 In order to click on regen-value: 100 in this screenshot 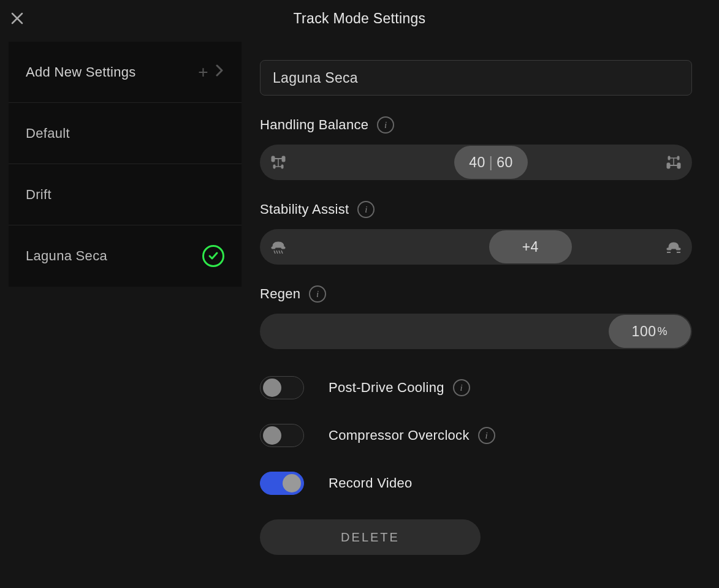, I will do `click(644, 332)`.